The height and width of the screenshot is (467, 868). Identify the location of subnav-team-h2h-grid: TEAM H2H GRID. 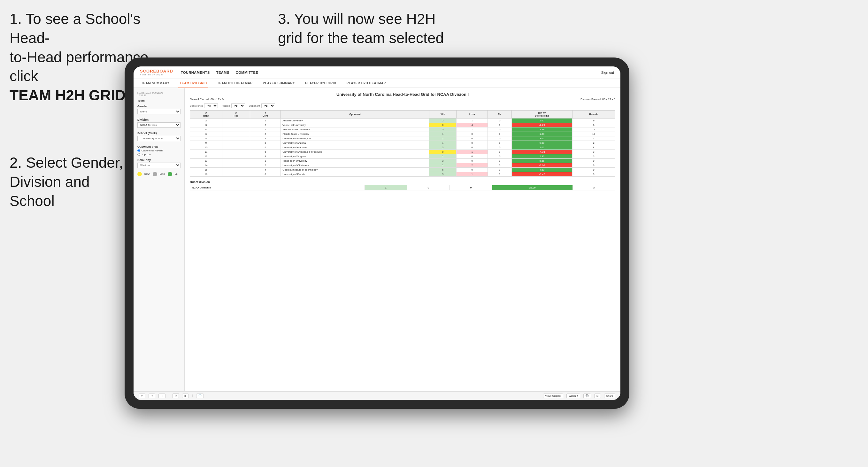
(193, 84).